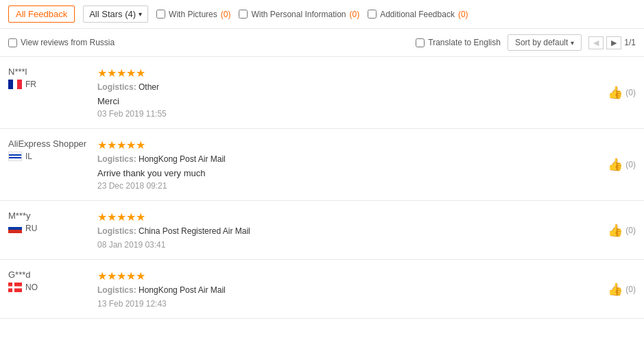 The image size is (644, 347). What do you see at coordinates (366, 101) in the screenshot?
I see `review-text: Merci` at bounding box center [366, 101].